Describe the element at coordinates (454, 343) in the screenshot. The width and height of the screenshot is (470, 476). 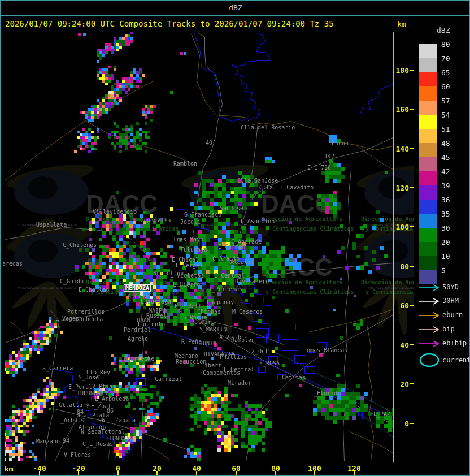
I see `track-legend-label: eb+bip` at that location.